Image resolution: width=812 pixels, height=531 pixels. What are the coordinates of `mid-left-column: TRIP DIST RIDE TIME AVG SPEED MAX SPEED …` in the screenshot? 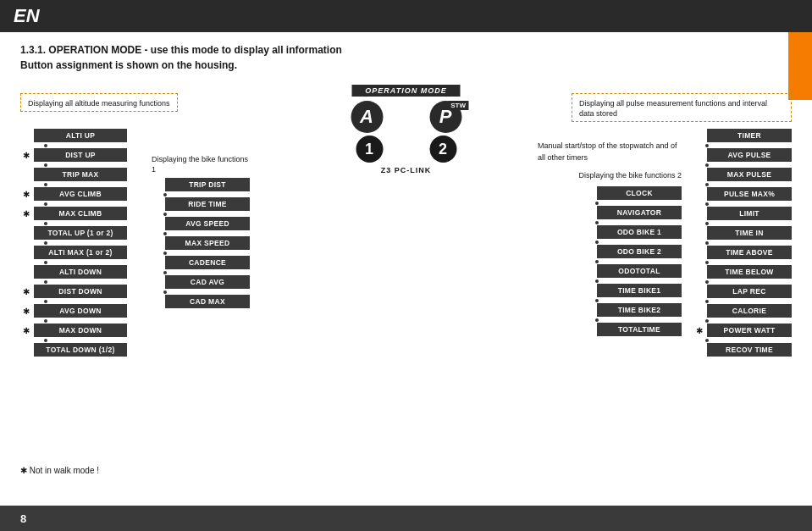 It's located at (201, 244).